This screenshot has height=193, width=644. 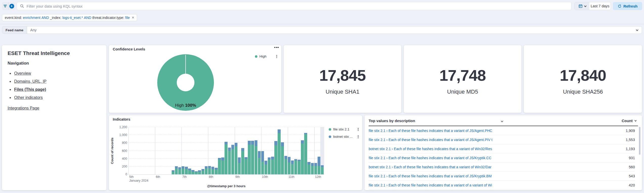 What do you see at coordinates (23, 108) in the screenshot?
I see `nav-link-integrations-page: Integrations Page` at bounding box center [23, 108].